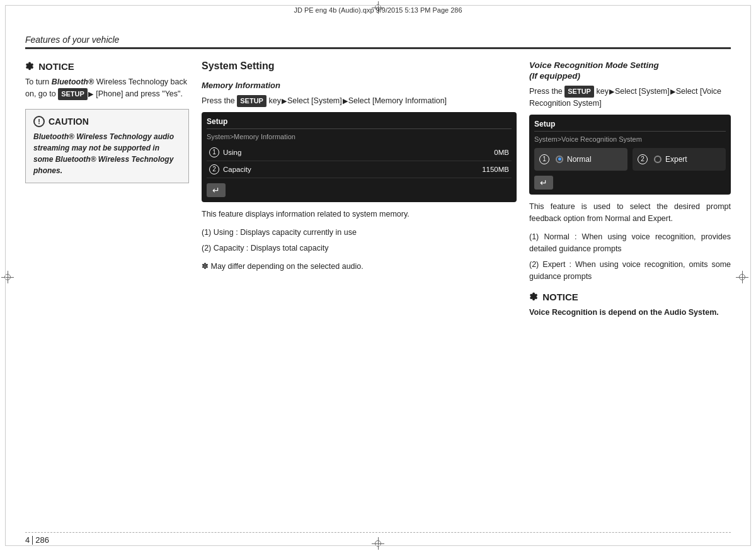 The image size is (756, 551). Describe the element at coordinates (107, 67) in the screenshot. I see `notice-title: ✽ NOTICE` at that location.